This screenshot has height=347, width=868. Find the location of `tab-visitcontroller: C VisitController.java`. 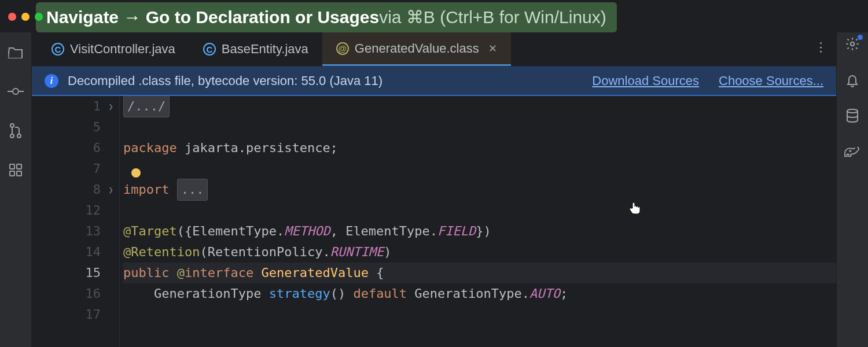

tab-visitcontroller: C VisitController.java is located at coordinates (113, 49).